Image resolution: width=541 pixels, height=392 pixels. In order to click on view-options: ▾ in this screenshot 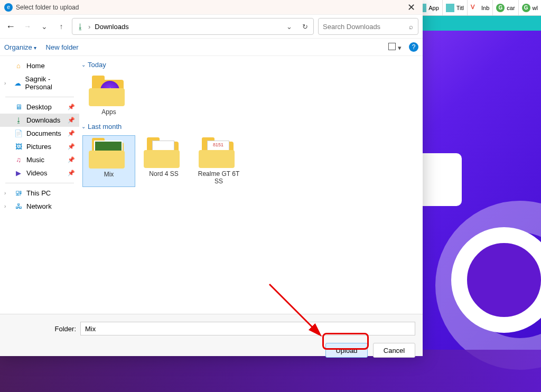, I will do `click(395, 48)`.